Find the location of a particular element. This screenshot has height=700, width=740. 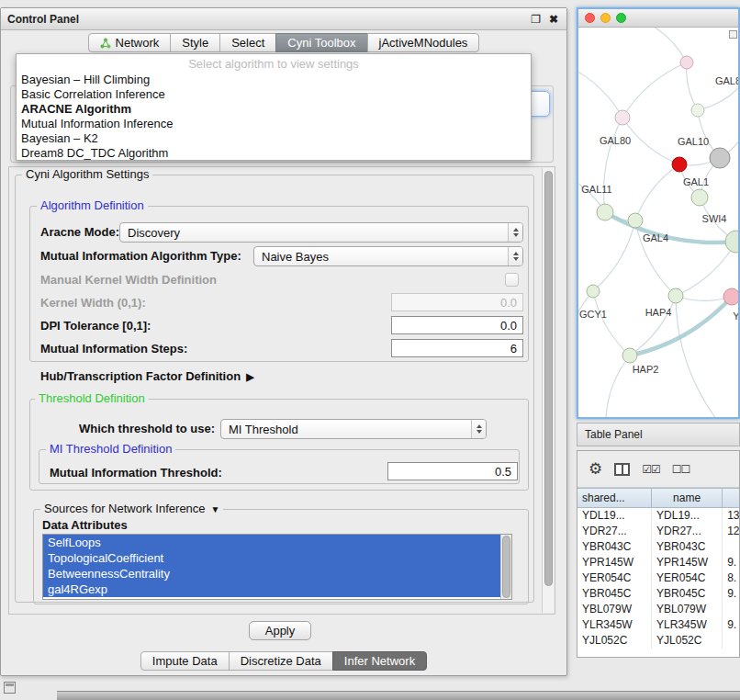

table-cell: 13 is located at coordinates (731, 516).